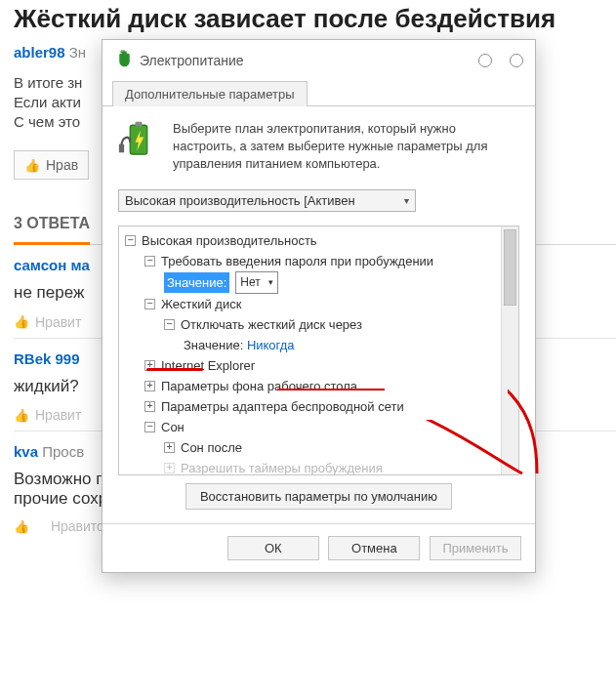 The width and height of the screenshot is (616, 698). What do you see at coordinates (305, 61) in the screenshot?
I see `dialog-title: Электропитание` at bounding box center [305, 61].